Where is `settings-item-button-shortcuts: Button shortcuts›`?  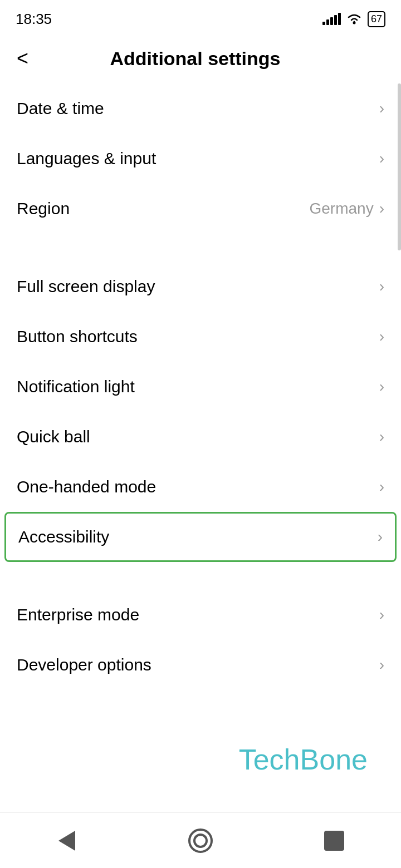
settings-item-button-shortcuts: Button shortcuts› is located at coordinates (200, 337).